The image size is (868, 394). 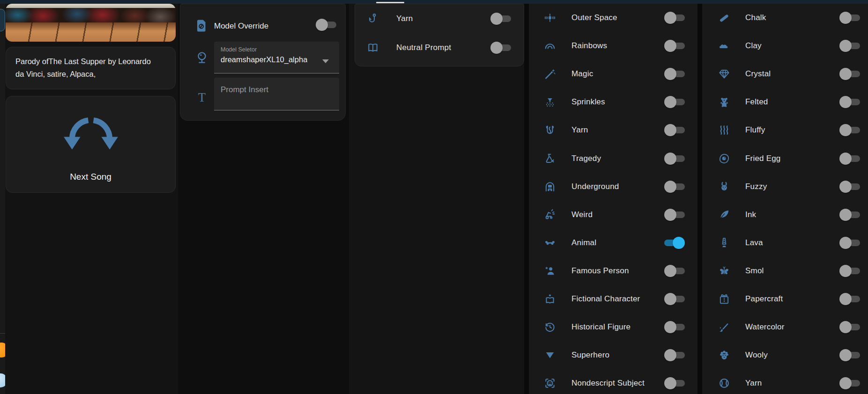 What do you see at coordinates (785, 299) in the screenshot?
I see `toggle-row-papercraft: Papercraft` at bounding box center [785, 299].